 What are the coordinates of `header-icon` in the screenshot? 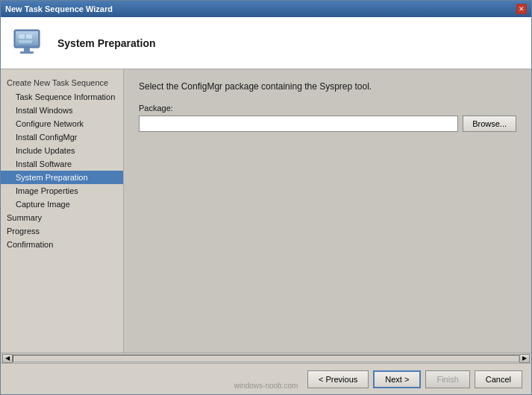 It's located at (29, 43).